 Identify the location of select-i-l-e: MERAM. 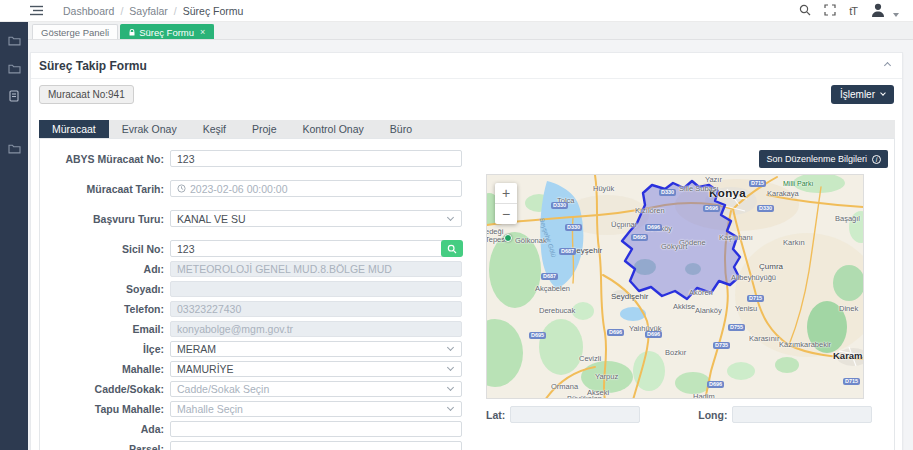
(316, 349).